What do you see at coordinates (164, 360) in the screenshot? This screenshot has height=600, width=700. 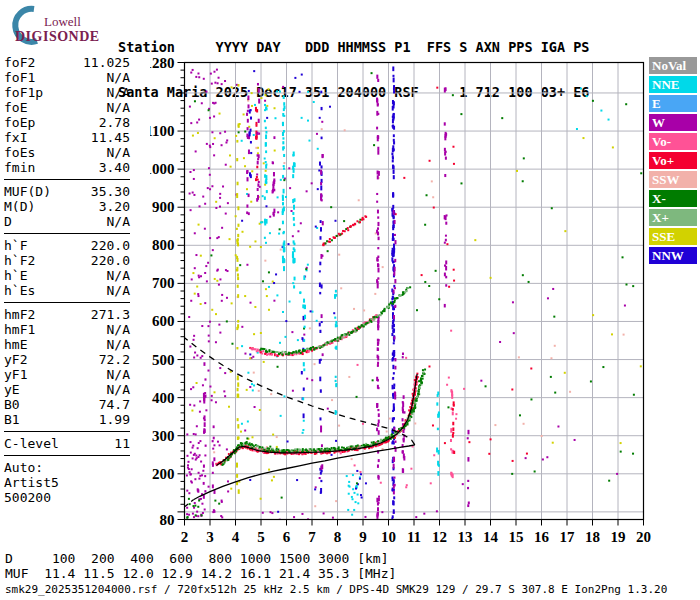 I see `svg-text: 500` at bounding box center [164, 360].